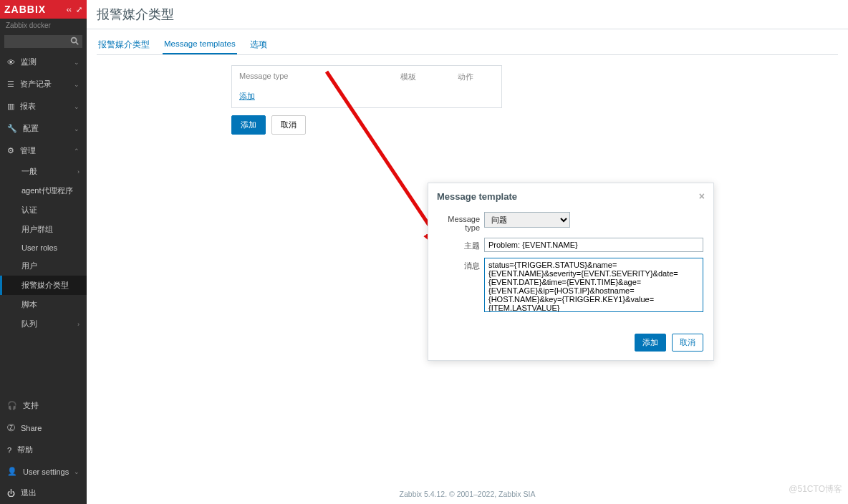 Image resolution: width=848 pixels, height=504 pixels. What do you see at coordinates (571, 272) in the screenshot?
I see `message-template-modal: Message template × Message type 问题 主题 消息…` at bounding box center [571, 272].